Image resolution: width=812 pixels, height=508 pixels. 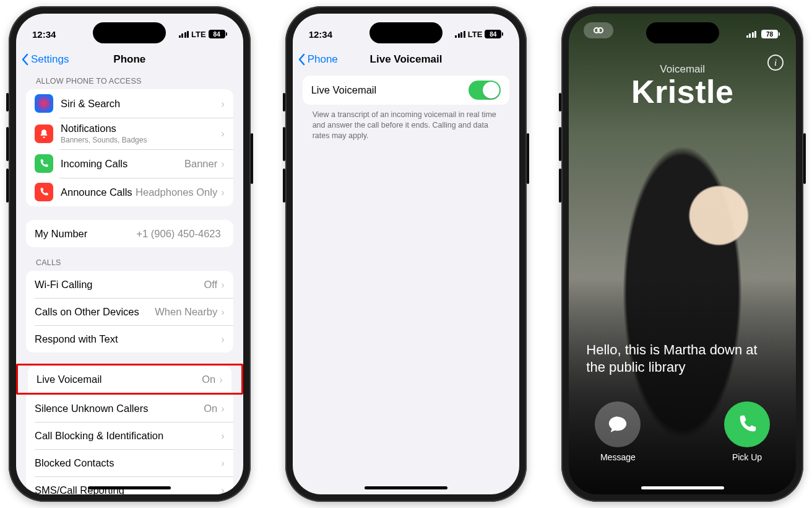 What do you see at coordinates (130, 312) in the screenshot?
I see `row-calls-other-devices: Calls on Other Devices When Nearby ›` at bounding box center [130, 312].